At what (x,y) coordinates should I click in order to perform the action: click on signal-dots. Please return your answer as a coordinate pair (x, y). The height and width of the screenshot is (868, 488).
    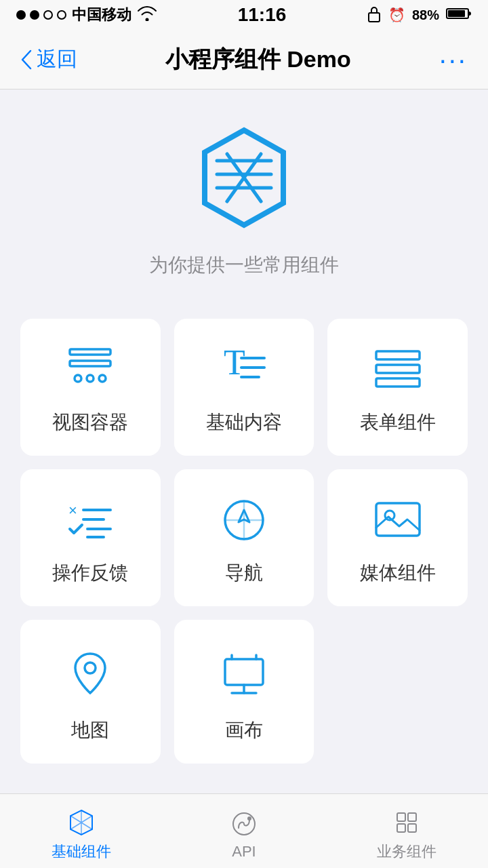
    Looking at the image, I should click on (41, 15).